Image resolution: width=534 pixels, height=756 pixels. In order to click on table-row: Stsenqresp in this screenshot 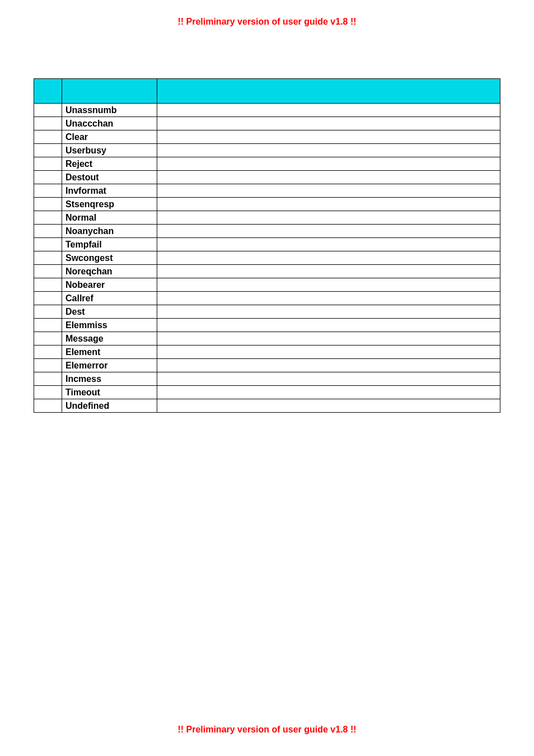, I will do `click(268, 204)`.